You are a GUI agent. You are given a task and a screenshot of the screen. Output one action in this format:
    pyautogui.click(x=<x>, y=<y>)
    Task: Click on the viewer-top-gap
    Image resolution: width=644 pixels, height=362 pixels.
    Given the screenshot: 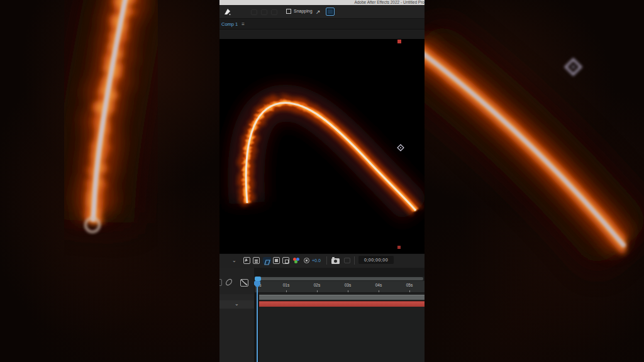 What is the action you would take?
    pyautogui.click(x=322, y=34)
    